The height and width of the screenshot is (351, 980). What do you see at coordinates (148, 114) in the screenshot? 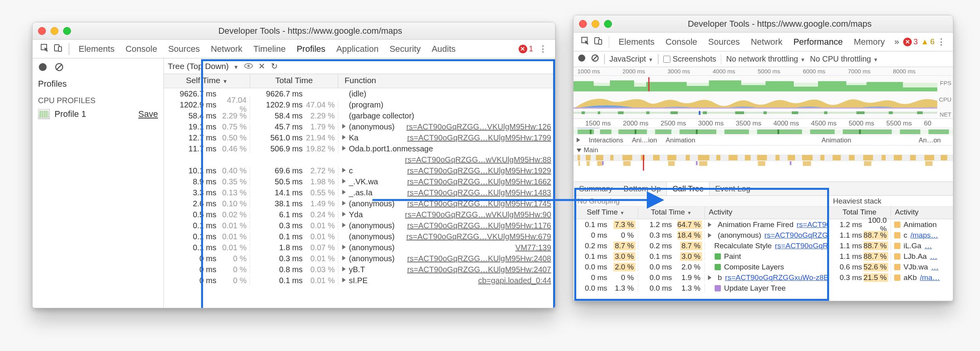
I see `save-link: Save` at bounding box center [148, 114].